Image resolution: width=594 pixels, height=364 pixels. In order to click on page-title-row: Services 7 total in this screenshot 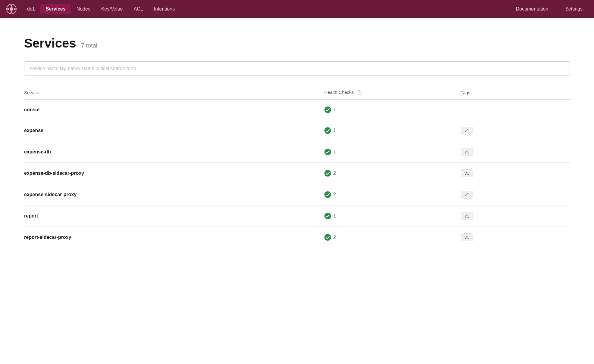, I will do `click(297, 43)`.